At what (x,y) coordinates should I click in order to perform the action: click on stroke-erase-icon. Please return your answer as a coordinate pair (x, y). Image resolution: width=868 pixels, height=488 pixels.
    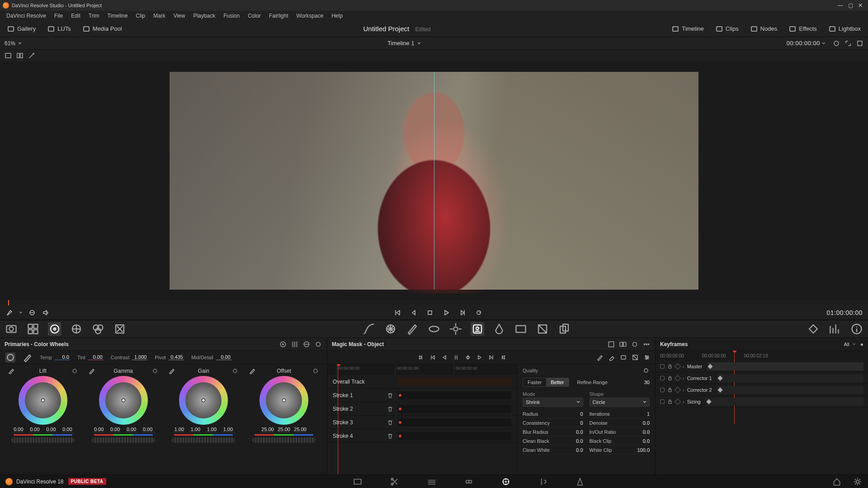
    Looking at the image, I should click on (612, 357).